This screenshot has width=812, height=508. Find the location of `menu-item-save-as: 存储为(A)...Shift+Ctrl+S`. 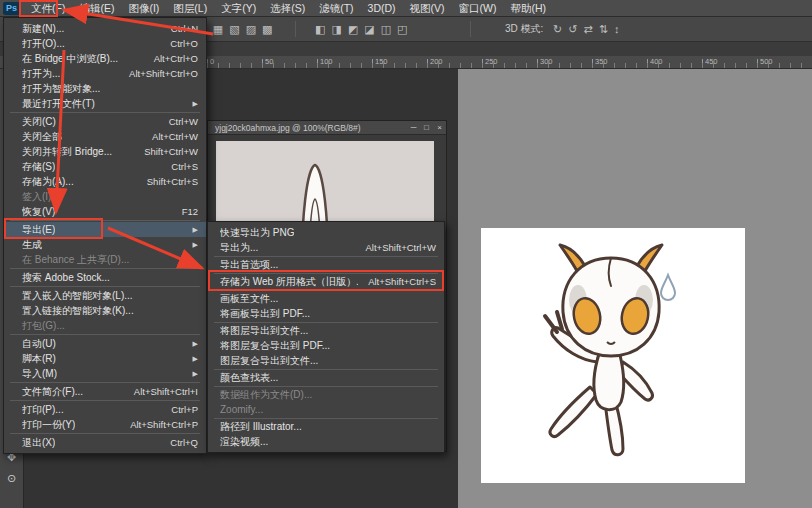

menu-item-save-as: 存储为(A)...Shift+Ctrl+S is located at coordinates (105, 182).